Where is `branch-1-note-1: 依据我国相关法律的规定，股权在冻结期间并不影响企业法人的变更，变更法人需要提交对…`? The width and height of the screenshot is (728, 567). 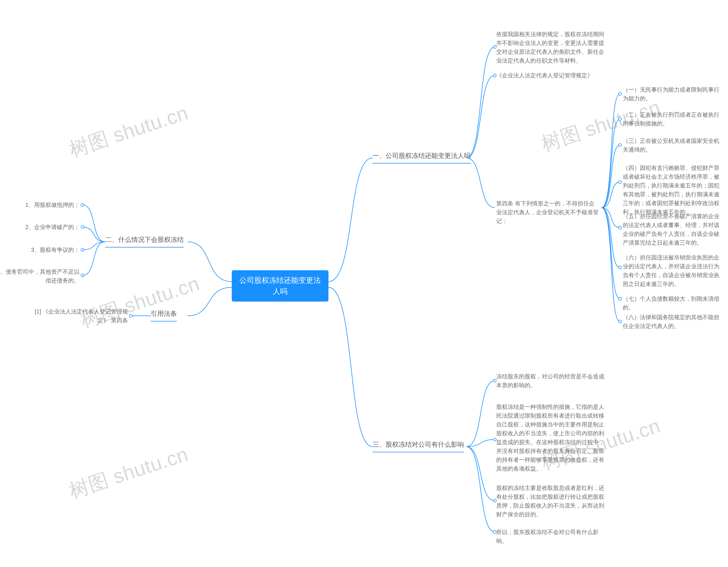
branch-1-note-1: 依据我国相关法律的规定，股权在冻结期间并不影响企业法人的变更，变更法人需要提交对… is located at coordinates (550, 47).